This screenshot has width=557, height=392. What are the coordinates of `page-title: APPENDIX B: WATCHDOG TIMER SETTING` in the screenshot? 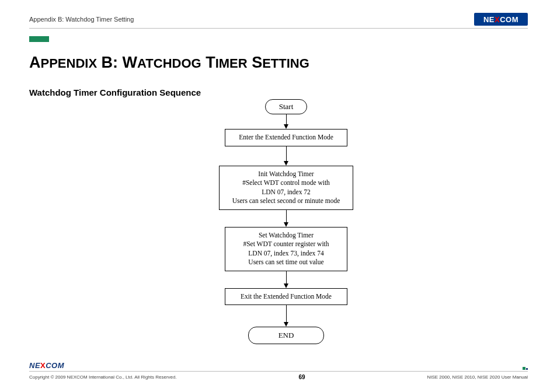 It's located at (169, 63).